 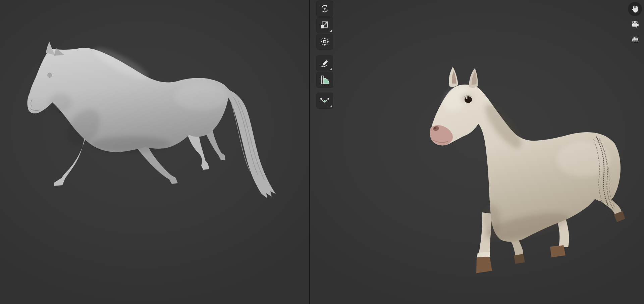 I want to click on transform-icon, so click(x=325, y=42).